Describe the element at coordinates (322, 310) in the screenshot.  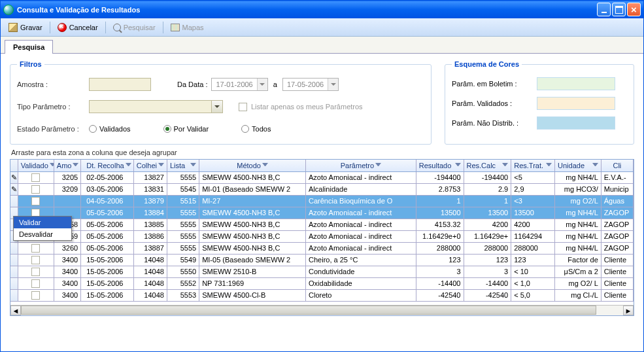
I see `scroll-track` at that location.